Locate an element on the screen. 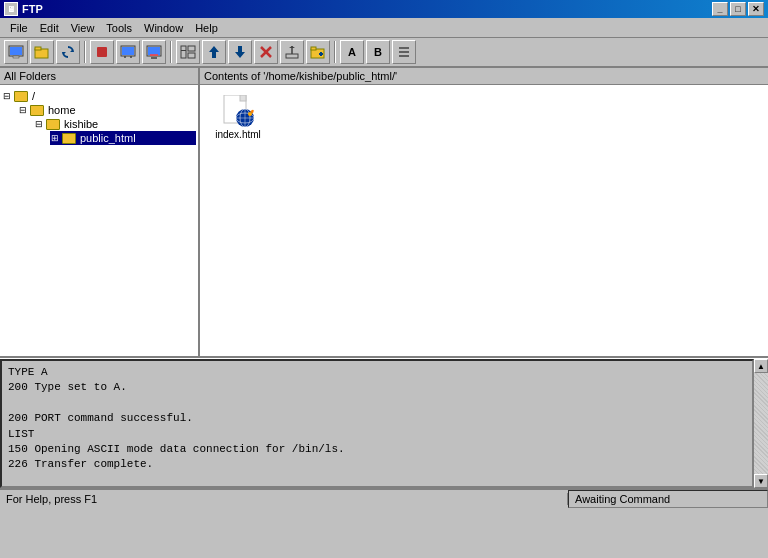 The width and height of the screenshot is (768, 558). menu-edit: Edit is located at coordinates (50, 28).